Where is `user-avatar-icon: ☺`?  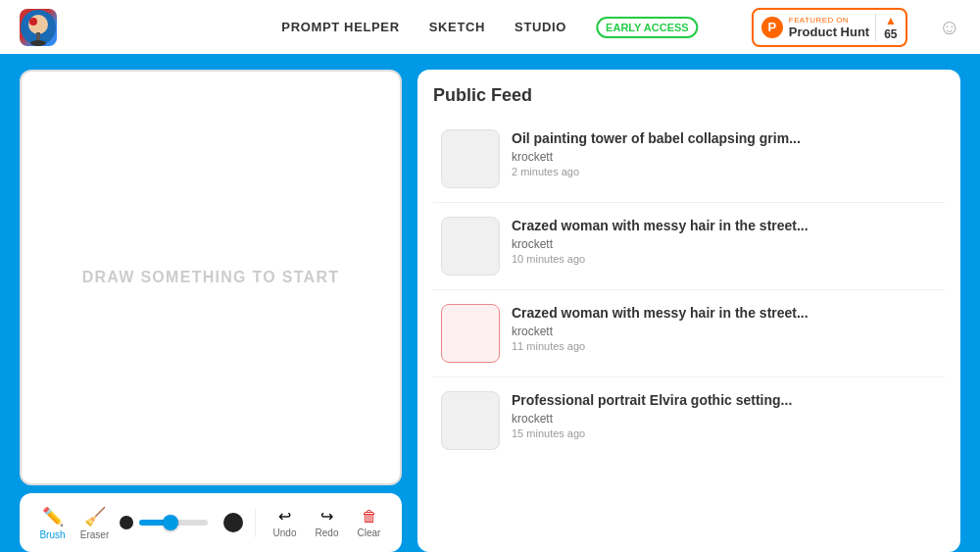 user-avatar-icon: ☺ is located at coordinates (950, 27).